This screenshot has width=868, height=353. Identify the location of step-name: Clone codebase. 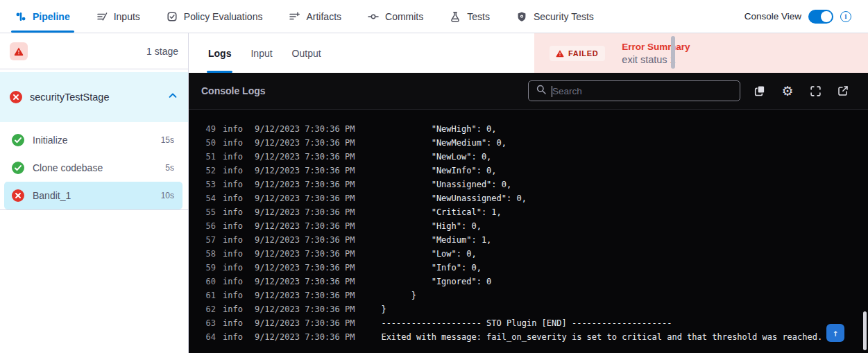
(94, 168).